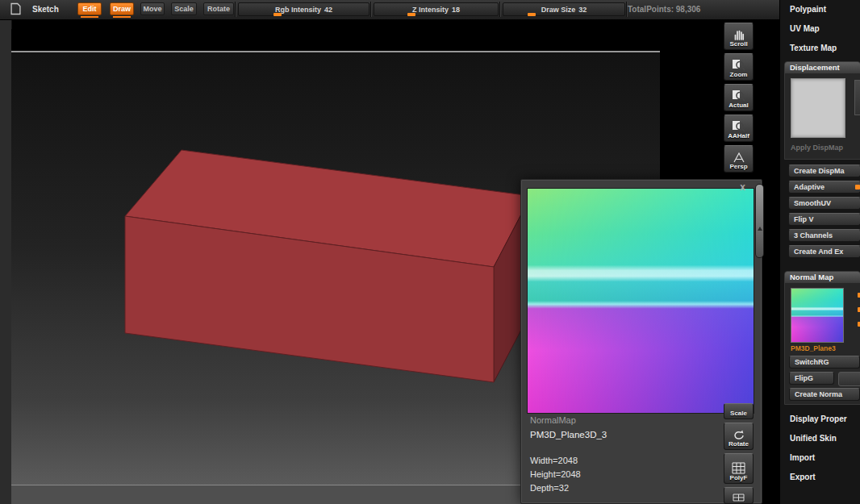 This screenshot has height=504, width=860. Describe the element at coordinates (818, 108) in the screenshot. I see `displacement-thumbnail` at that location.